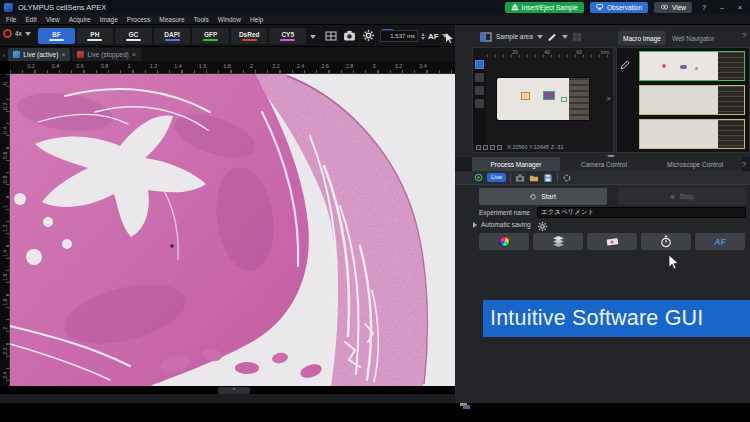  I want to click on channel-label: BF, so click(56, 34).